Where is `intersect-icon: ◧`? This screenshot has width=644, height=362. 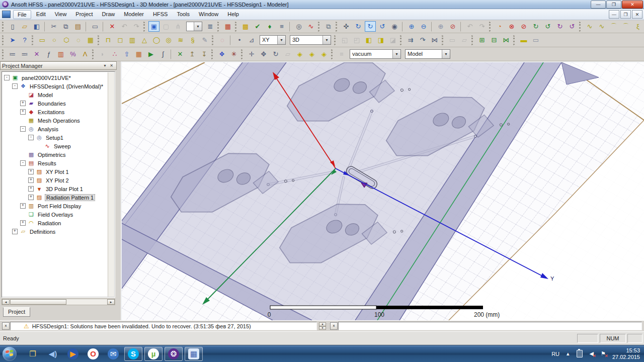
intersect-icon: ◧ is located at coordinates (369, 40).